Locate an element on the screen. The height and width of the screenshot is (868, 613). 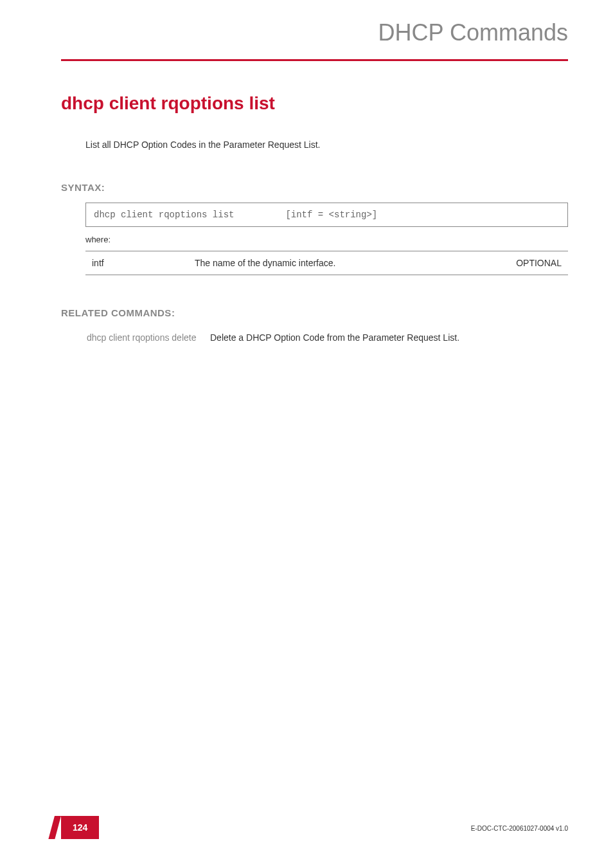
related-heading: RELATED COMMANDS: is located at coordinates (315, 312).